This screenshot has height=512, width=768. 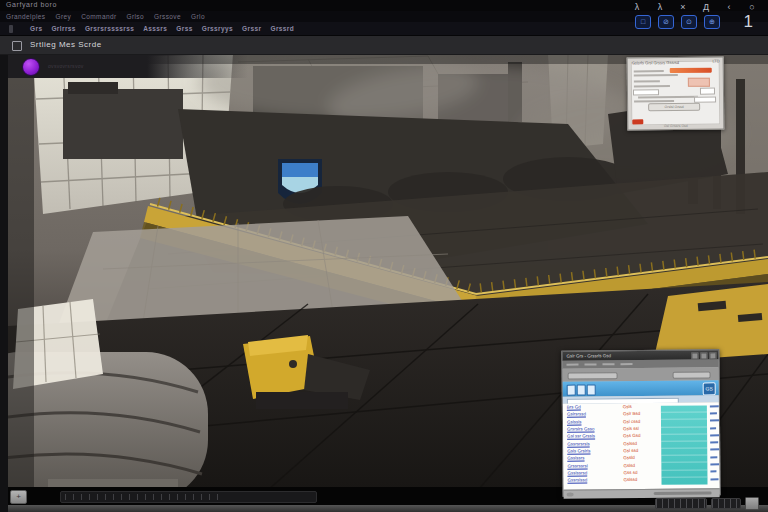 I want to click on left-sidebar, so click(x=4, y=274).